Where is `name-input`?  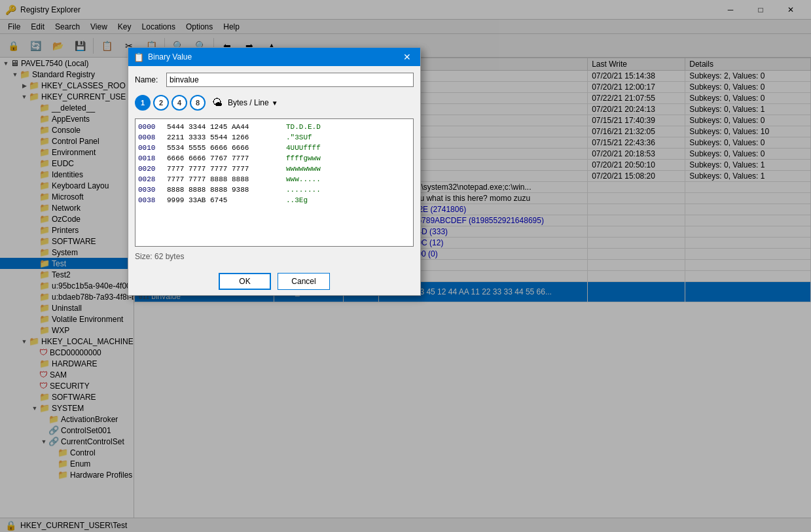
name-input is located at coordinates (290, 80).